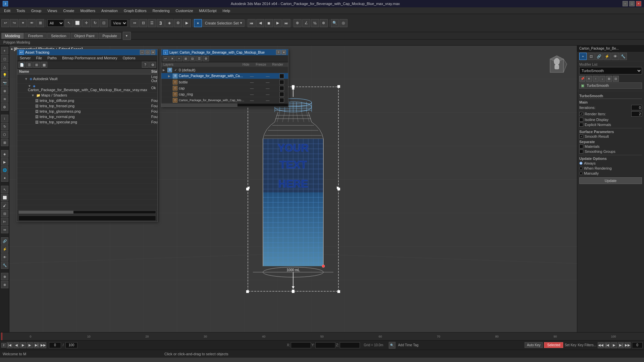 The height and width of the screenshot is (362, 644). What do you see at coordinates (557, 66) in the screenshot?
I see `nav-cube` at bounding box center [557, 66].